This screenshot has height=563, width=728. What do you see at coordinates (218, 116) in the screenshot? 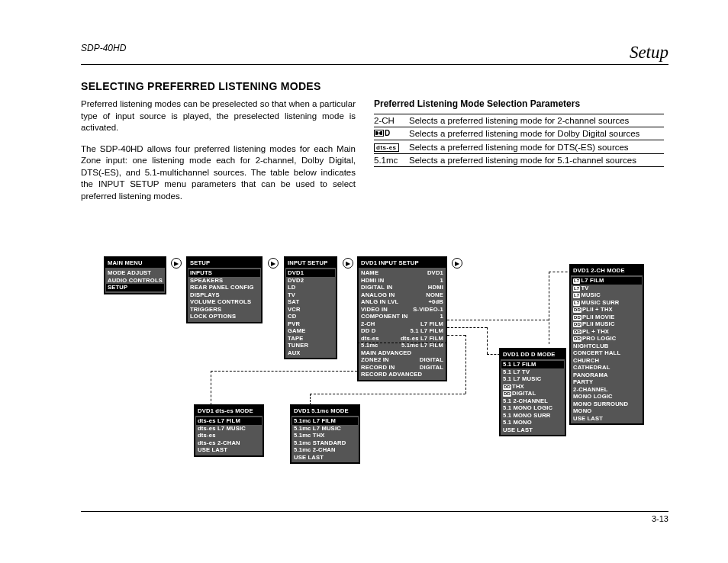
I see `paragraph-1: Preferred listening modes can be presele…` at bounding box center [218, 116].